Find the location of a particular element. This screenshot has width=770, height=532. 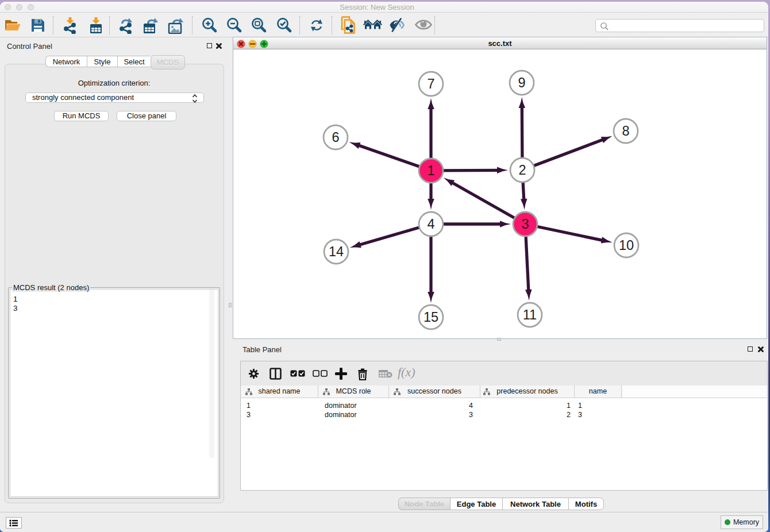

svg-text: 2 is located at coordinates (522, 170).